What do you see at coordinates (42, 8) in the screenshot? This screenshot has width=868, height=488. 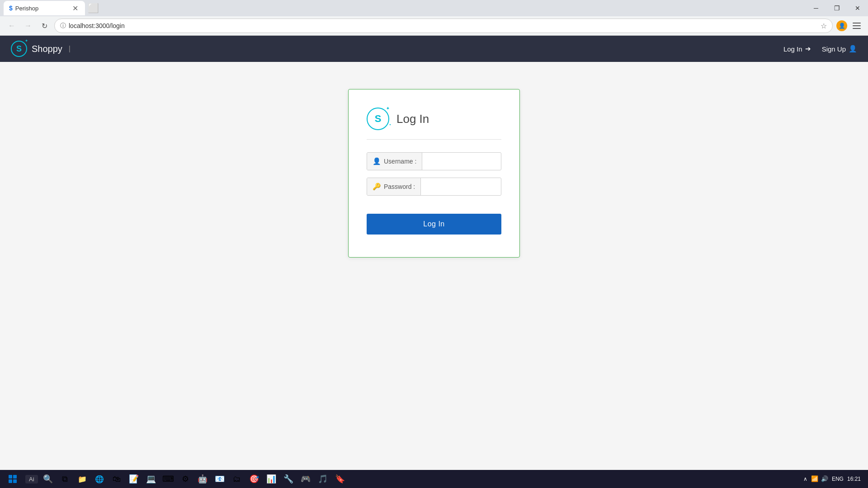 I see `tab-title: Perishop` at bounding box center [42, 8].